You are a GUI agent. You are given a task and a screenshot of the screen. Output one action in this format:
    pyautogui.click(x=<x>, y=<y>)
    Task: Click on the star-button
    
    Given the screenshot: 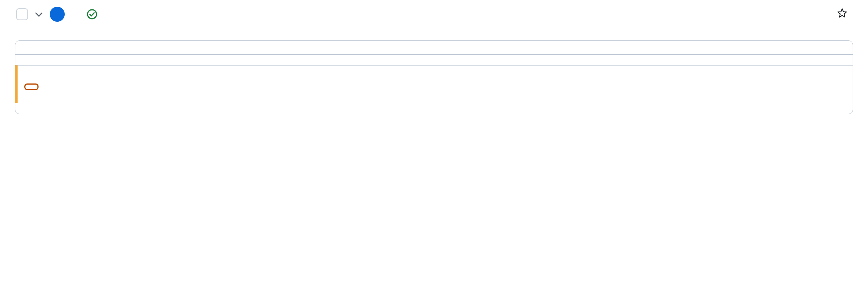 What is the action you would take?
    pyautogui.click(x=845, y=14)
    